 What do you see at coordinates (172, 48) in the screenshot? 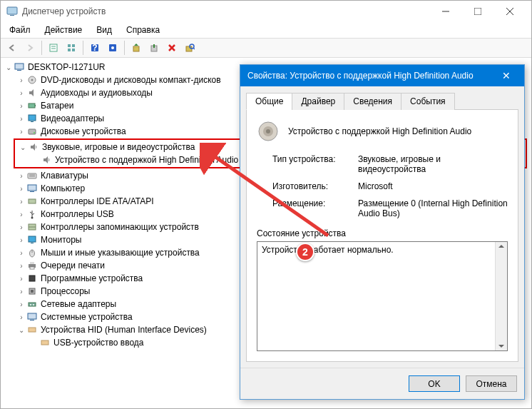
I see `uninstall-button` at bounding box center [172, 48].